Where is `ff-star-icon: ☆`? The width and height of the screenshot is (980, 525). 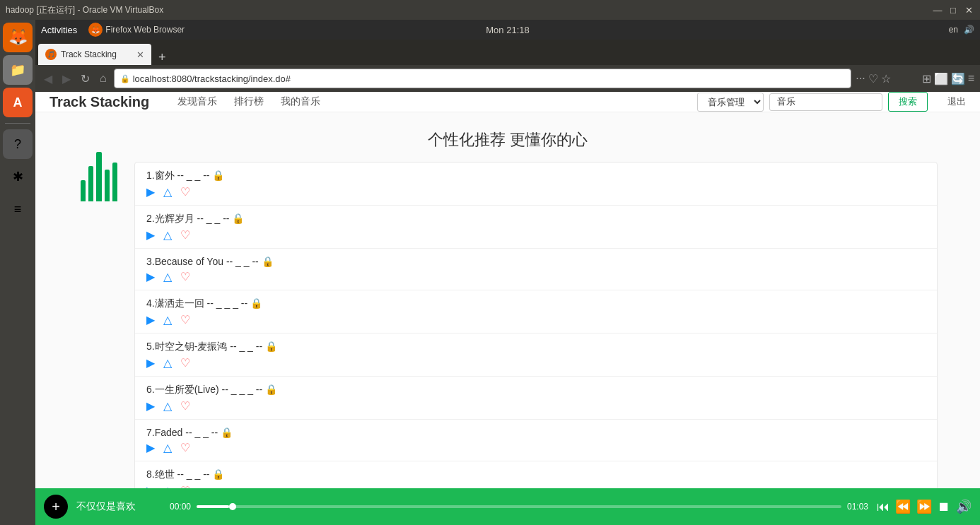
ff-star-icon: ☆ is located at coordinates (886, 79).